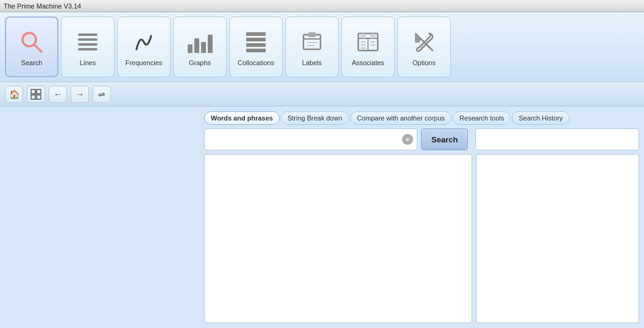 This screenshot has height=328, width=644. Describe the element at coordinates (36, 94) in the screenshot. I see `layout-button` at that location.